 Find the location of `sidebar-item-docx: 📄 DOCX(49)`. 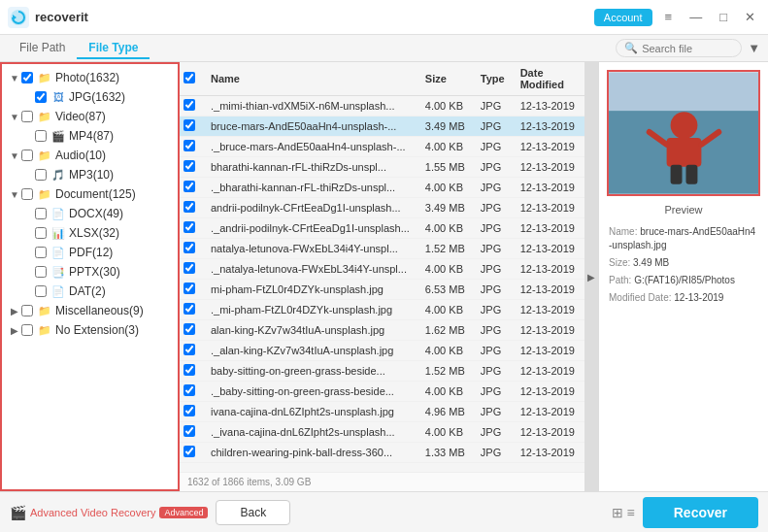

sidebar-item-docx: 📄 DOCX(49) is located at coordinates (97, 214).